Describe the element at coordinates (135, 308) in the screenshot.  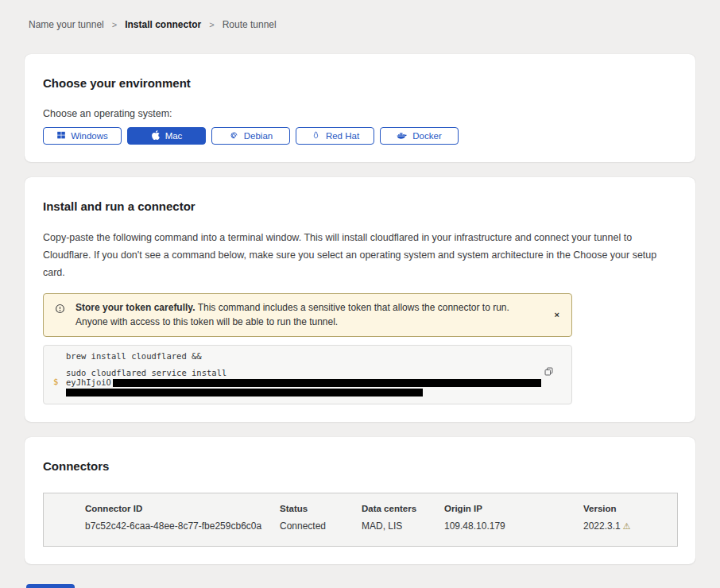
I see `warning-title: Store your token carefully.` at that location.